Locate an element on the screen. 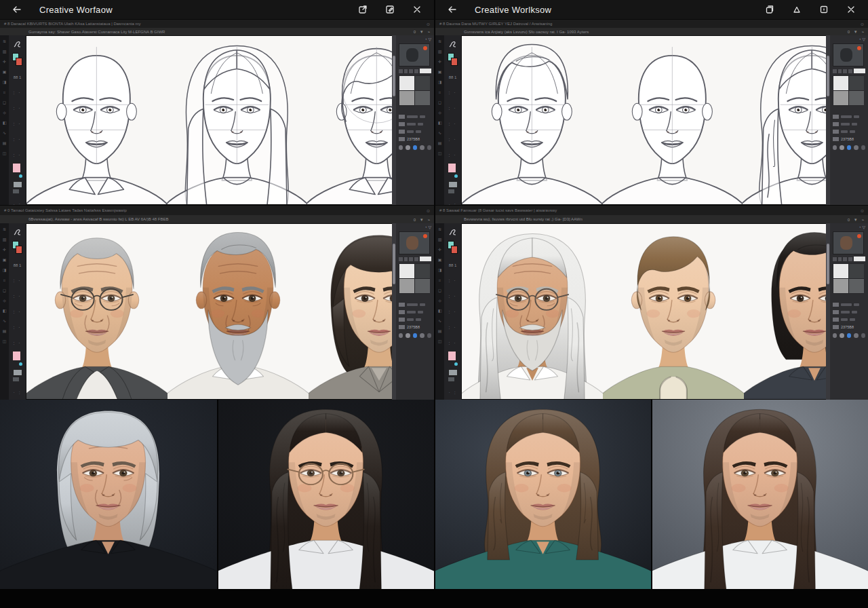  tool-options: Gvmsvwns ica Anjiaty (aks Lsvuzu) Sfo oa… is located at coordinates (526, 32).